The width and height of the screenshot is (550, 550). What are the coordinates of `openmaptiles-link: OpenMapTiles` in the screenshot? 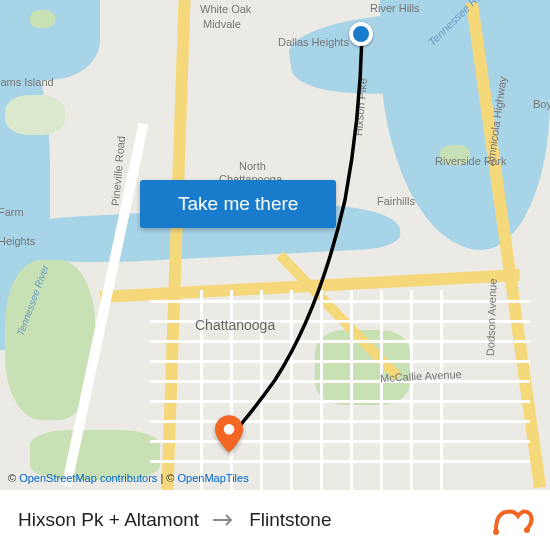 It's located at (214, 478).